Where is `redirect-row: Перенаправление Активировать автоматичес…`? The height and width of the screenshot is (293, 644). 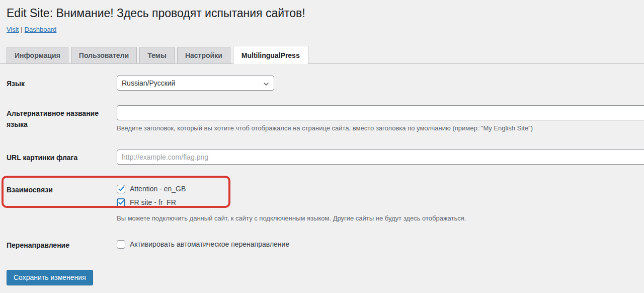
redirect-row: Перенаправление Активировать автоматичес… is located at coordinates (325, 246).